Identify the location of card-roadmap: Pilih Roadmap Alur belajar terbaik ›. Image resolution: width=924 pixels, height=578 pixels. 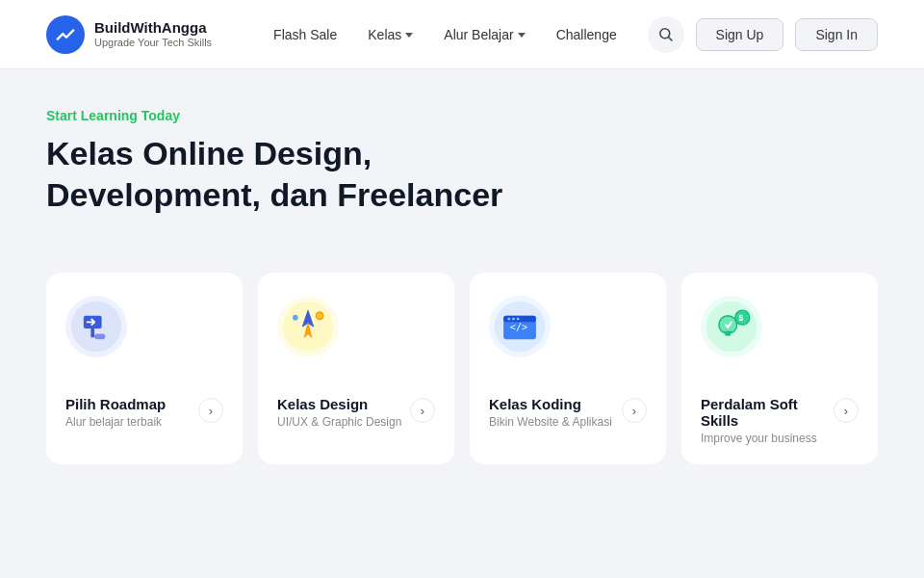
(144, 368).